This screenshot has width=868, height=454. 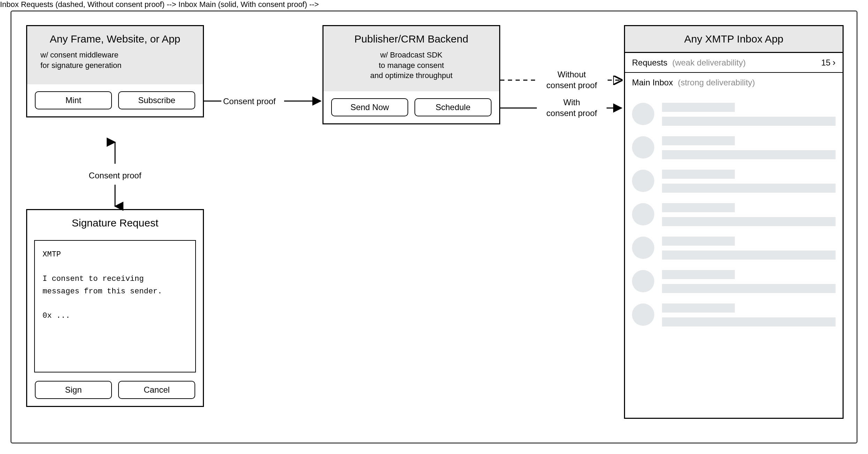 What do you see at coordinates (157, 100) in the screenshot?
I see `subscribe-button: Subscribe` at bounding box center [157, 100].